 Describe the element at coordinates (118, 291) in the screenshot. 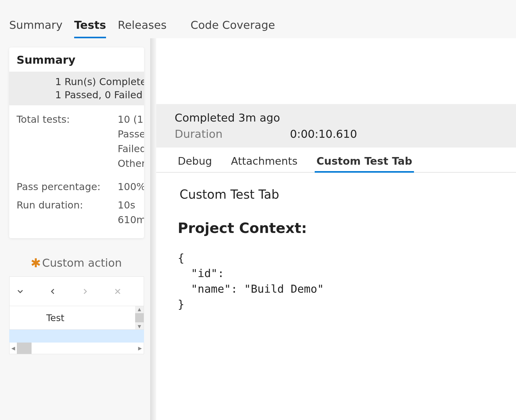

I see `close-icon` at that location.